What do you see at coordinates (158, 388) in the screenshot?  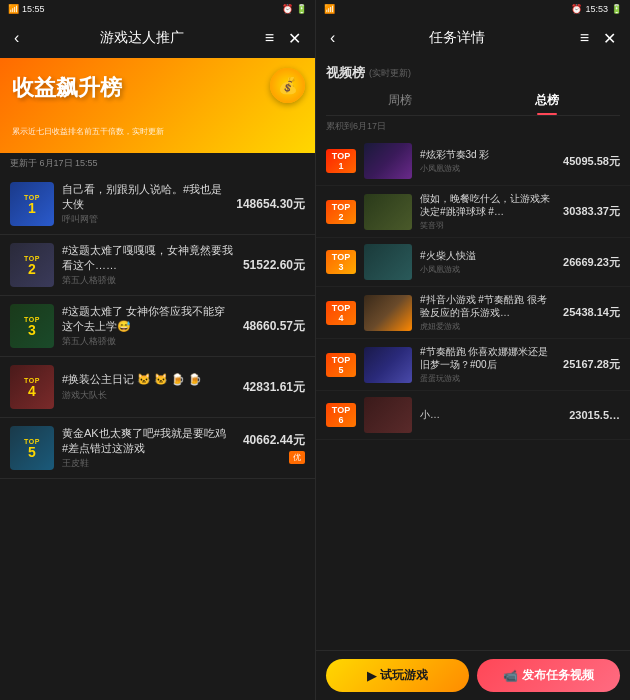 I see `left-rank-item-3: TOP 4 #换装公主日记 🐱 🐱 🍺 🍺 游戏大队长 42831.61元` at bounding box center [158, 388].